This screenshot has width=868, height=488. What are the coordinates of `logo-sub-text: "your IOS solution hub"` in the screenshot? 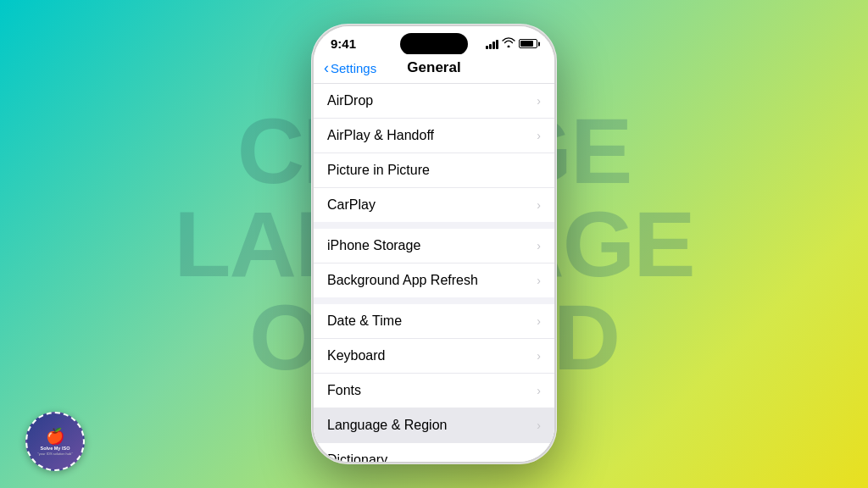 It's located at (54, 454).